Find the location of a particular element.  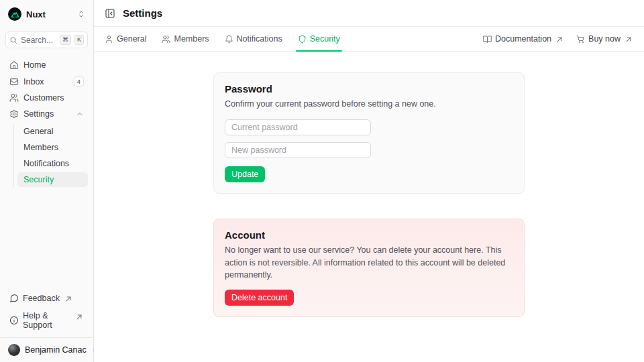

tab-label: Members is located at coordinates (191, 39).